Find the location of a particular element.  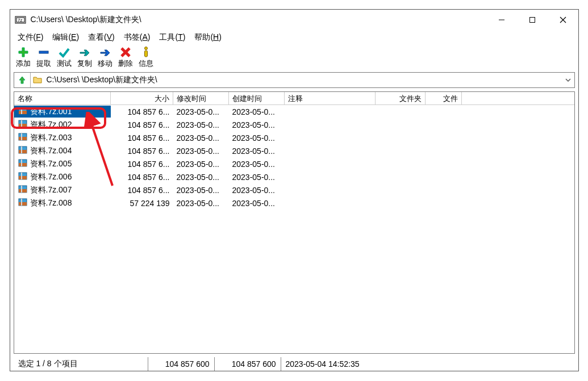

file-name: 资料.7z.003 is located at coordinates (51, 138).